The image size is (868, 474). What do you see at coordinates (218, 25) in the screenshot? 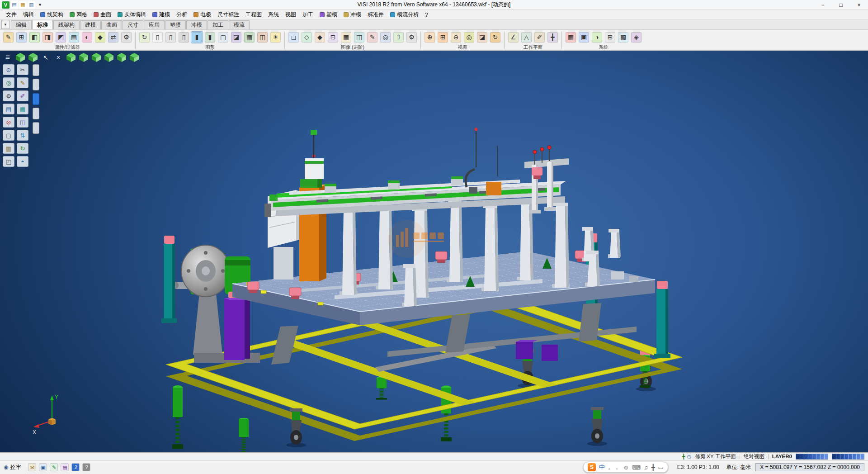
I see `tab-machining: 加工` at bounding box center [218, 25].